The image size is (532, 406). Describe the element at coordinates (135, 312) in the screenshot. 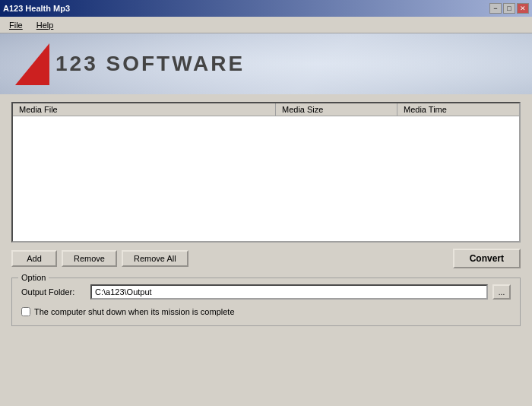

I see `shutdown-label: The computer shut down when its mission …` at that location.